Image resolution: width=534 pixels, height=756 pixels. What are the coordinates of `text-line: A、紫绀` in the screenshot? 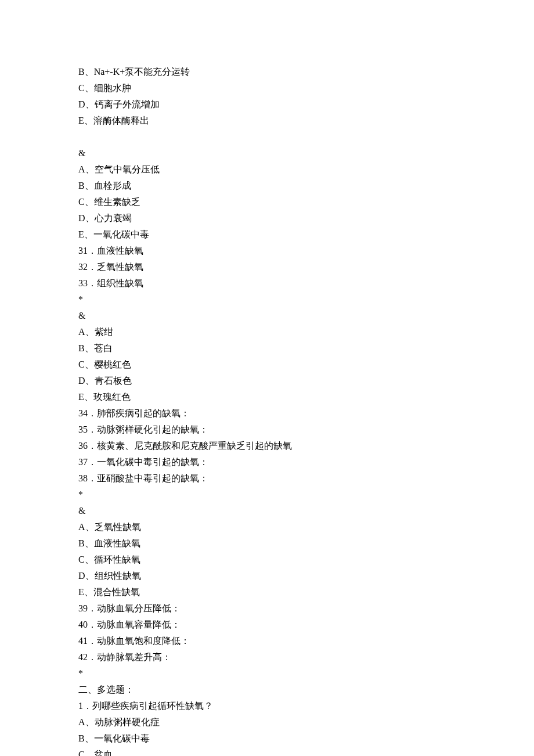 It's located at (267, 332).